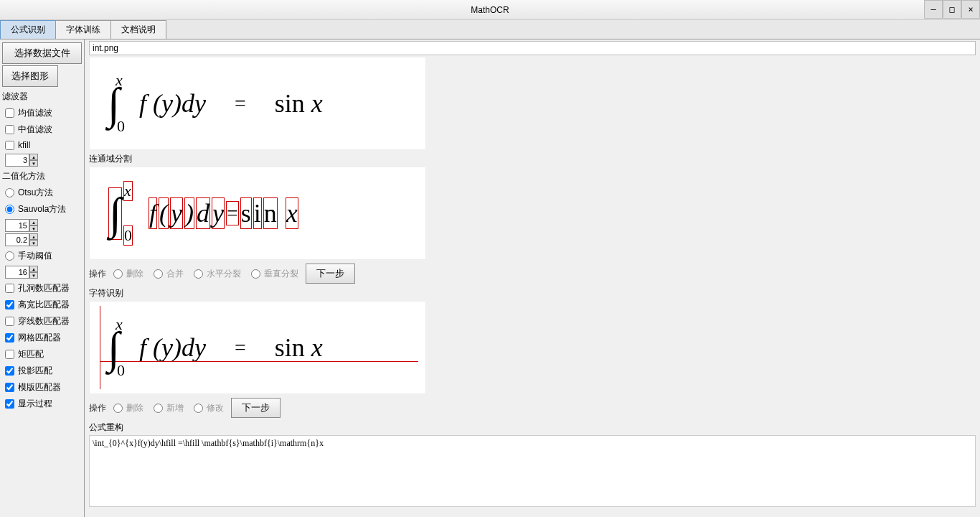  What do you see at coordinates (30, 76) in the screenshot?
I see `select-image-button: 选择图形` at bounding box center [30, 76].